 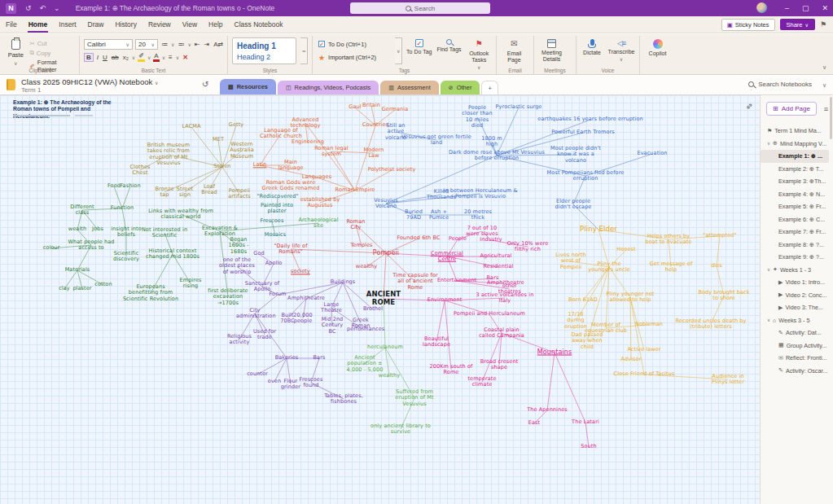 I want to click on mindmap-node: Founded 6th BC, so click(x=419, y=238).